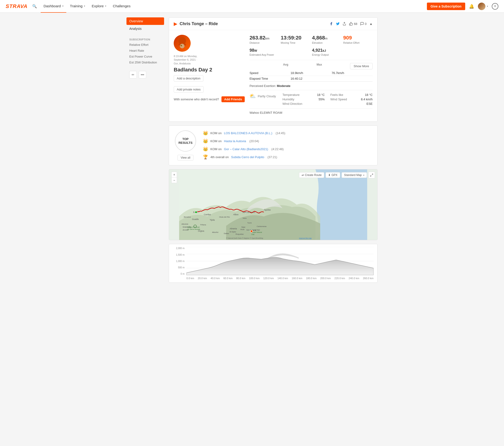 The width and height of the screenshot is (504, 446). What do you see at coordinates (145, 45) in the screenshot?
I see `sidebar-item-relative-effort: Relative Effort` at bounding box center [145, 45].